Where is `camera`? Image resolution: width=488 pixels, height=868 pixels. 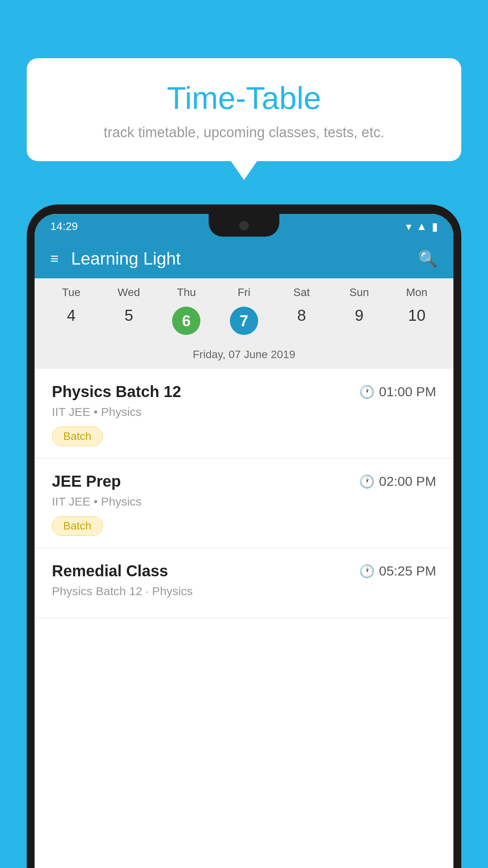 camera is located at coordinates (244, 226).